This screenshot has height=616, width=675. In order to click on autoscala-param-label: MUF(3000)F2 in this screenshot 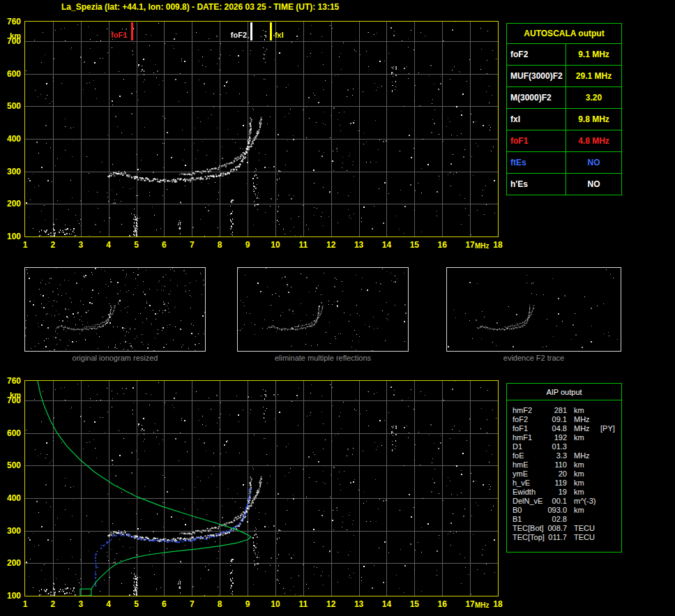, I will do `click(537, 76)`.